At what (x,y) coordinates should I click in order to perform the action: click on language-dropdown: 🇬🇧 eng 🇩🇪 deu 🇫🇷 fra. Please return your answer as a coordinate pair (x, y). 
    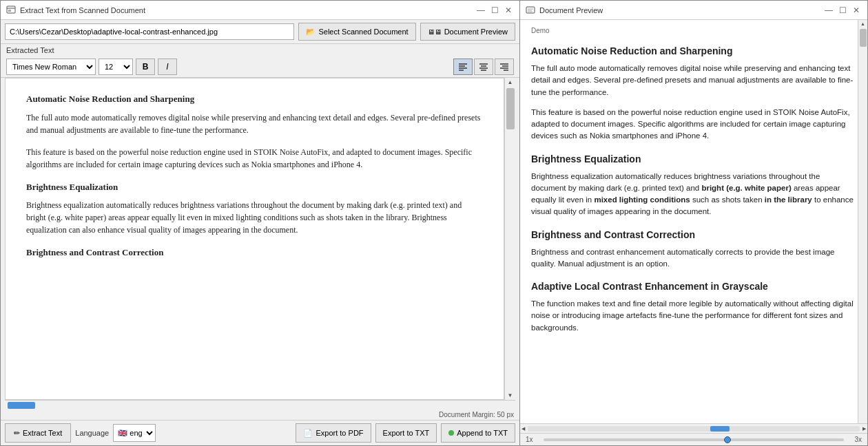
    Looking at the image, I should click on (134, 433).